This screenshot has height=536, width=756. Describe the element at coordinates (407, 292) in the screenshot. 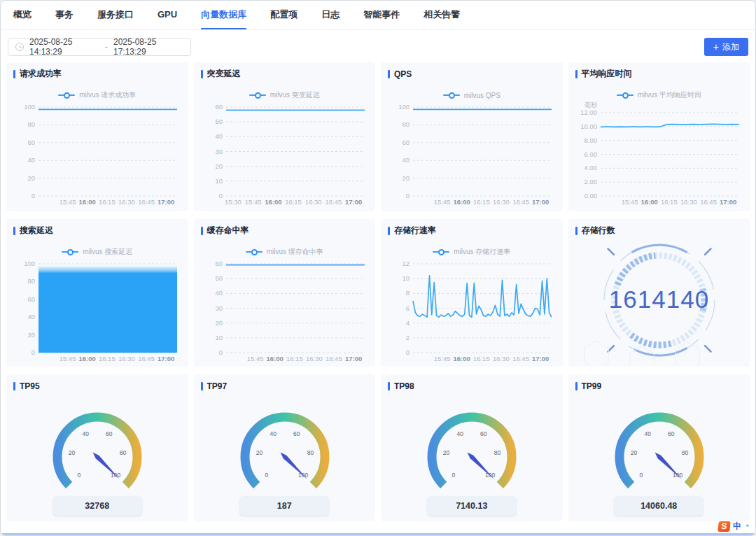

I see `svg-text: 8` at that location.